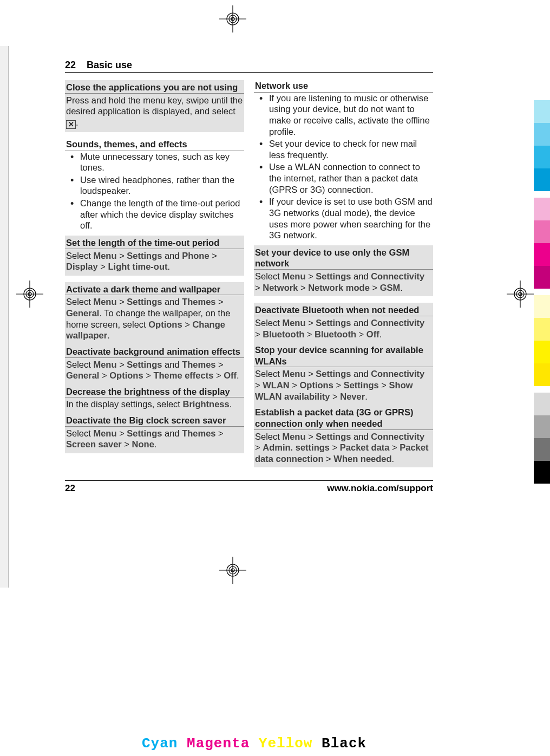  I want to click on heading-bigclock: Deactivate the Big clock screen saver, so click(155, 420).